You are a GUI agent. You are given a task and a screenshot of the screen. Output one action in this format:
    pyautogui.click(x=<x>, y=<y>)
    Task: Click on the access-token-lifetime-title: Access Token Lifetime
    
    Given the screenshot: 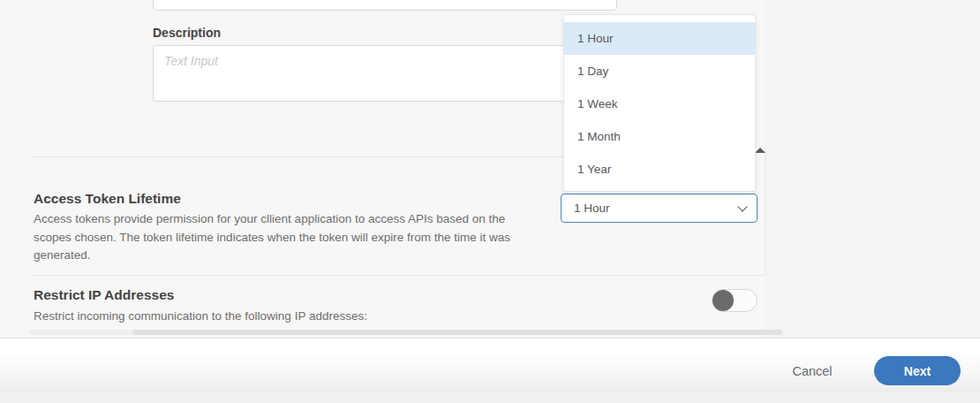 What is the action you would take?
    pyautogui.click(x=108, y=199)
    